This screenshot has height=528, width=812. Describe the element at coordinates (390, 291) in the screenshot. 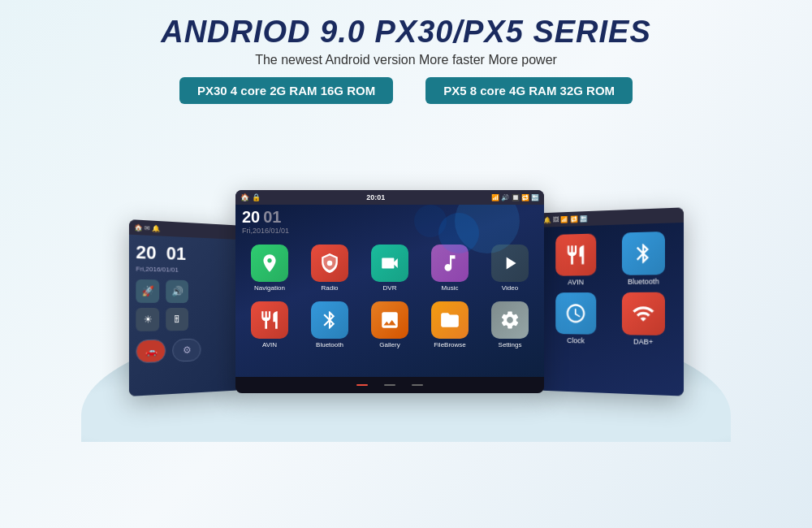

I see `center-screen-content: 20 01 Fri,2016/01/01 Navigation` at that location.